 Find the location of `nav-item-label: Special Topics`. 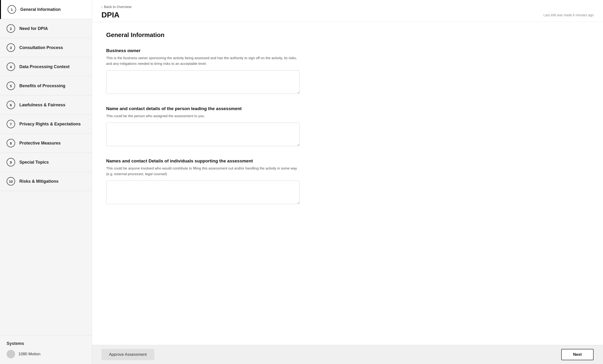

nav-item-label: Special Topics is located at coordinates (34, 162).